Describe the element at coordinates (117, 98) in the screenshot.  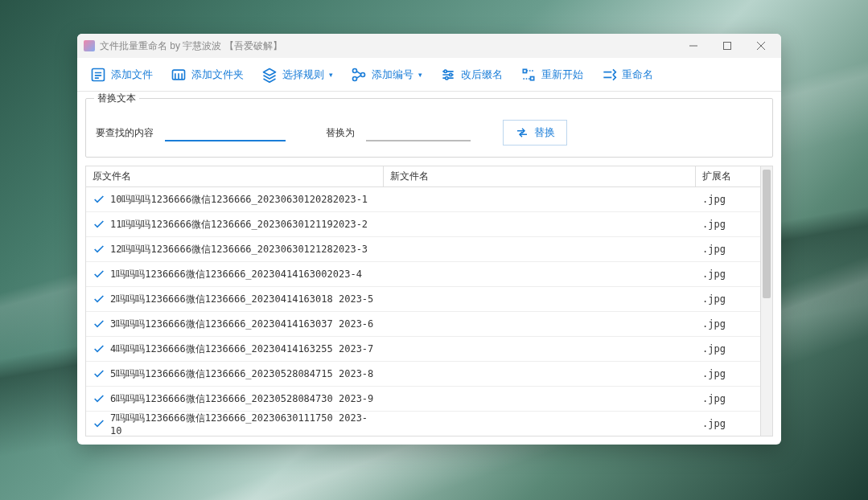
I see `panel-title: 替换文本` at that location.